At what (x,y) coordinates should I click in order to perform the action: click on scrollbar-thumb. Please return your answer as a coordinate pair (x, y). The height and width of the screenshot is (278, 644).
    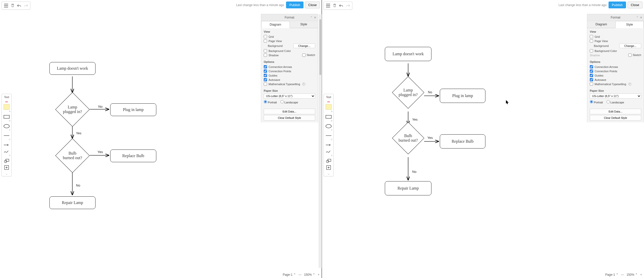
    Looking at the image, I should click on (320, 47).